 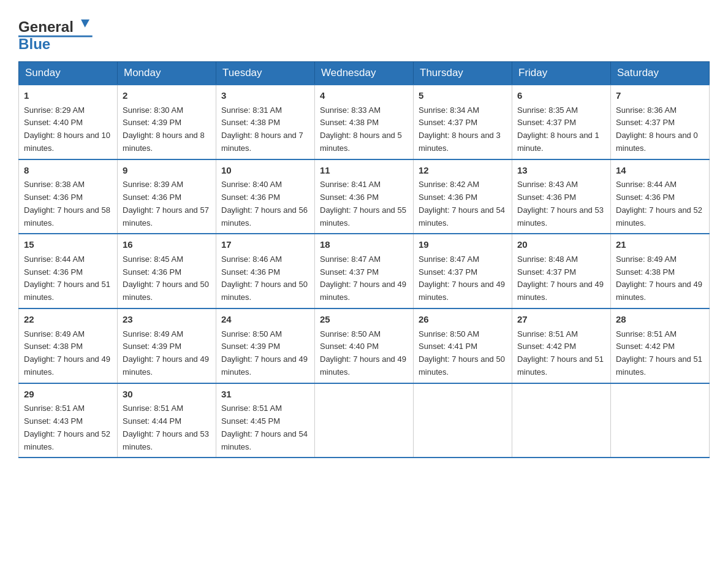 I want to click on day-header-wednesday: Wednesday, so click(x=364, y=74).